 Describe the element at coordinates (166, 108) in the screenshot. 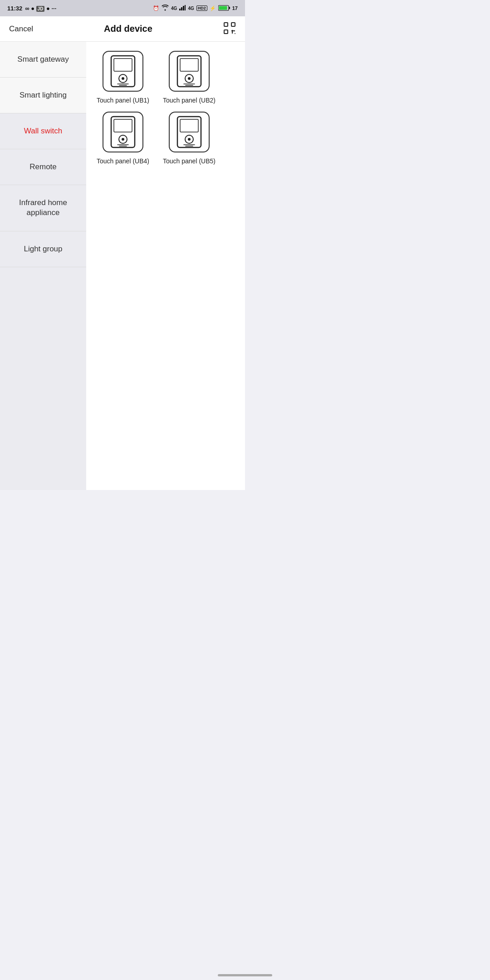

I see `device-grid: Touch panel (UB1) Touch panel (UB2)` at that location.